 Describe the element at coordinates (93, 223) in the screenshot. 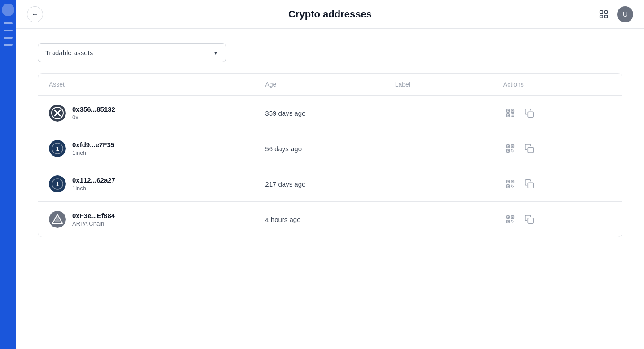

I see `asset-sub-4: ARPA Chain` at that location.